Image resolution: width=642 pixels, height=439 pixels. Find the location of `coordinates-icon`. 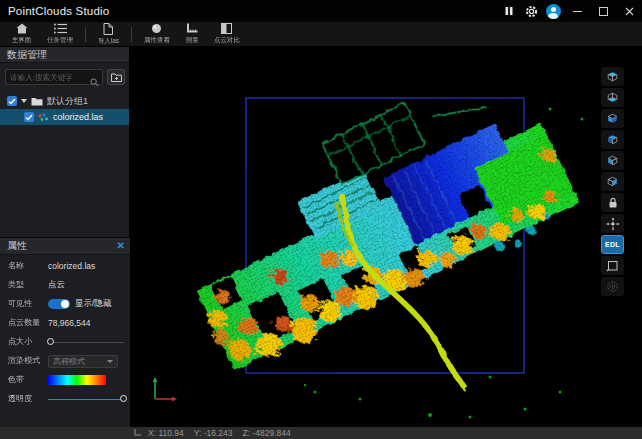

coordinates-icon is located at coordinates (138, 433).